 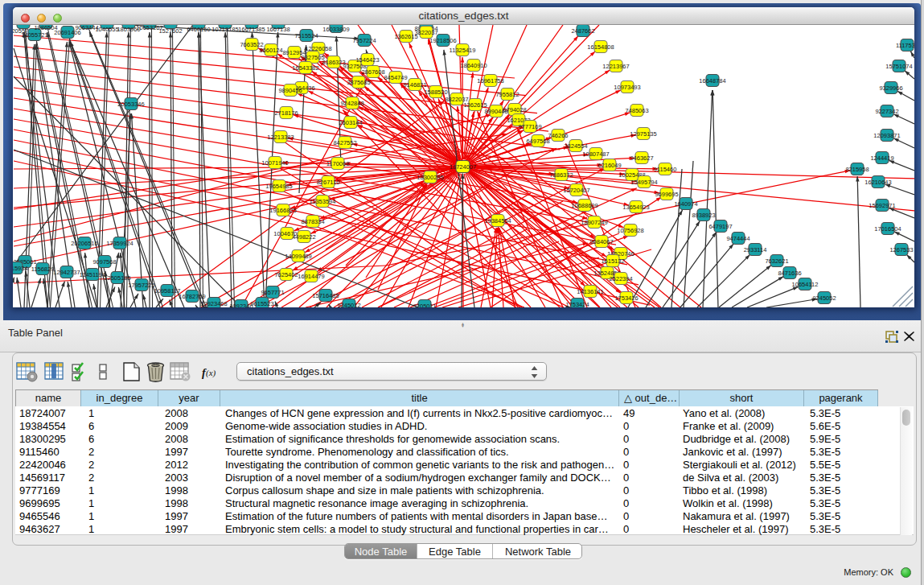 What do you see at coordinates (328, 182) in the screenshot?
I see `svg-text: 8267110` at bounding box center [328, 182].